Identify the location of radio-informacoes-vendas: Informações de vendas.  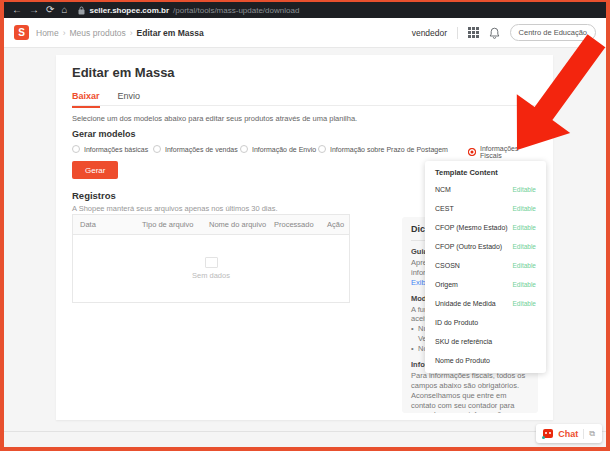
(196, 149).